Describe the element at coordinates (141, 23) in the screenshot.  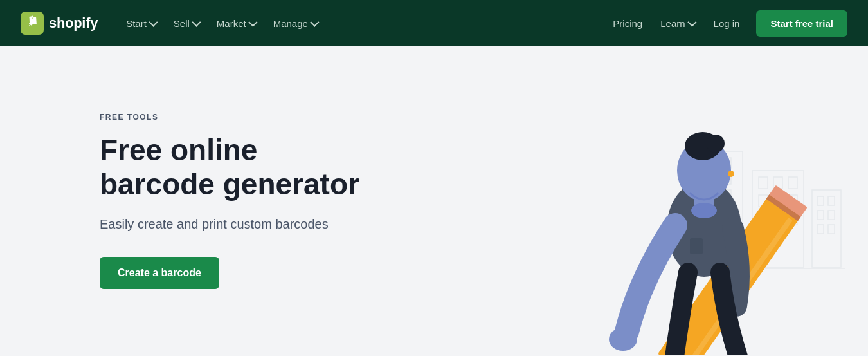
I see `nav-start: Start` at that location.